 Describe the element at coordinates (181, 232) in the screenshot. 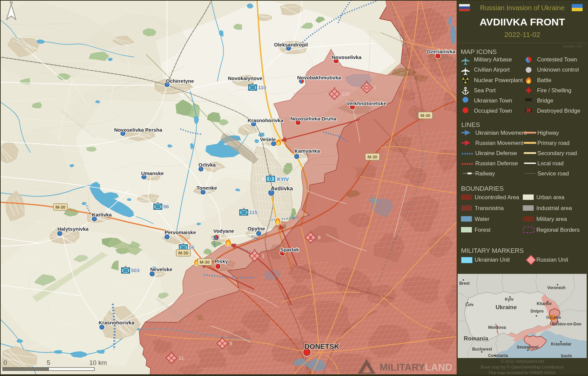

I see `svg-text: Pervomaiske` at that location.